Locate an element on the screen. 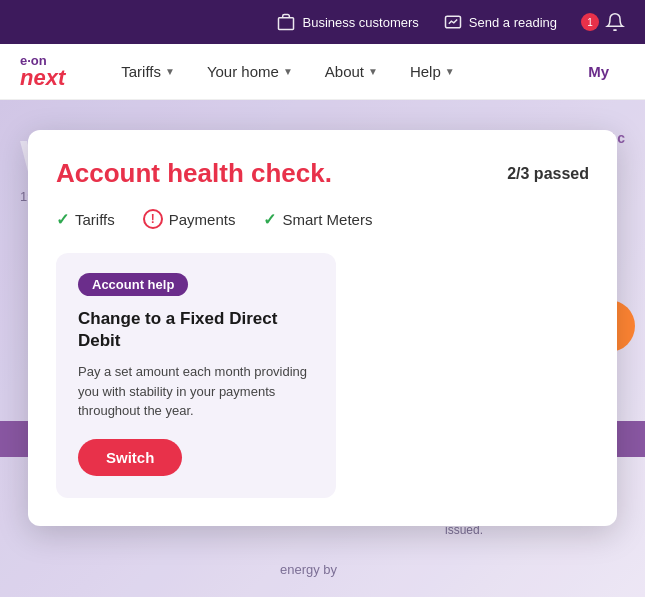 This screenshot has height=597, width=645. send-reading-label: Send a reading is located at coordinates (513, 22).